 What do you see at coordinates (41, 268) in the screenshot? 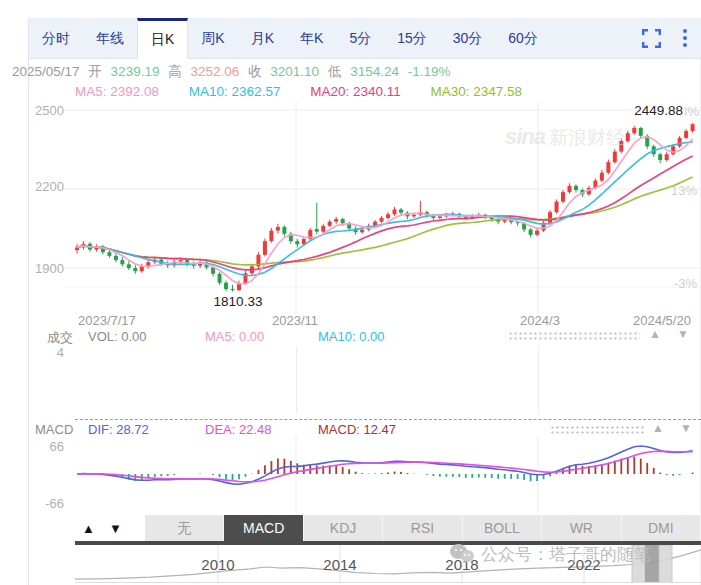
I see `price-ytick-1900: 1900` at bounding box center [41, 268].